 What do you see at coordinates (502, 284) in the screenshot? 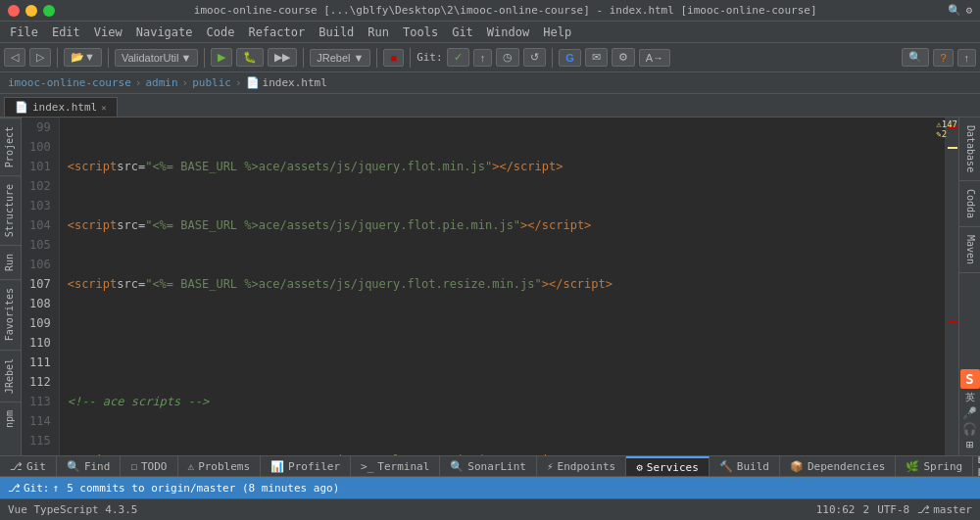
I see `code-line-101: <script src="<%= BASE_URL %>ace/assets/j…` at bounding box center [502, 284].